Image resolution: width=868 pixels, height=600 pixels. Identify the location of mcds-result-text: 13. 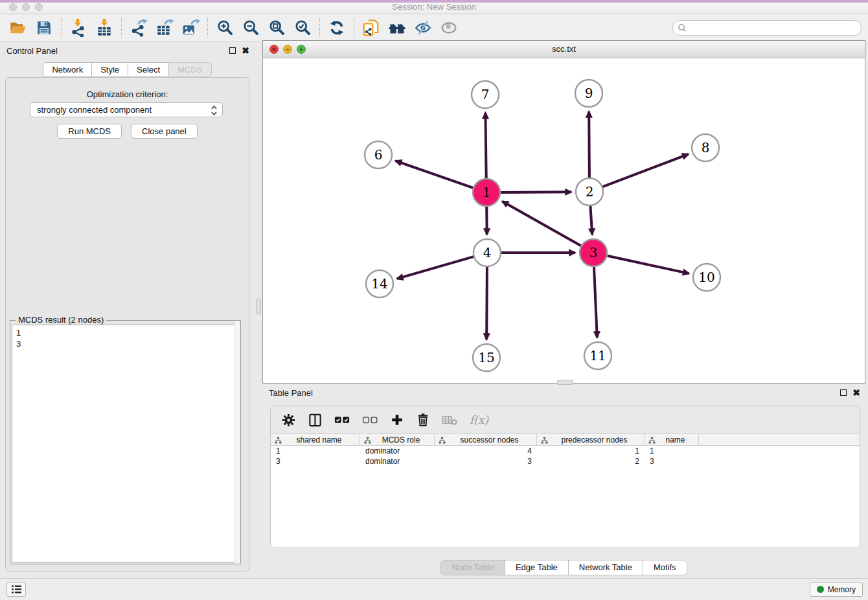
(126, 443).